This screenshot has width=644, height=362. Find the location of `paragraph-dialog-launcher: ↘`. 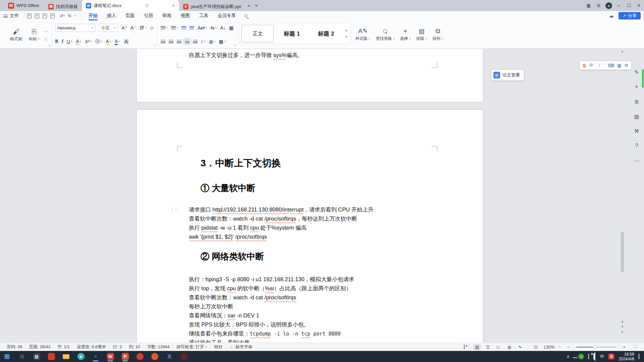

paragraph-dialog-launcher: ↘ is located at coordinates (235, 45).